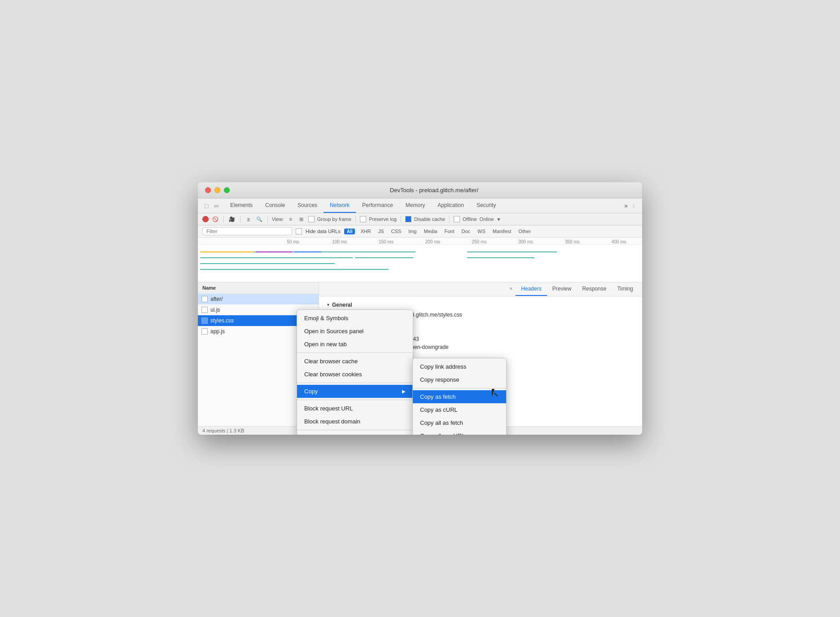 The height and width of the screenshot is (617, 840). I want to click on cm-copy-link-address: Copy link address, so click(459, 366).